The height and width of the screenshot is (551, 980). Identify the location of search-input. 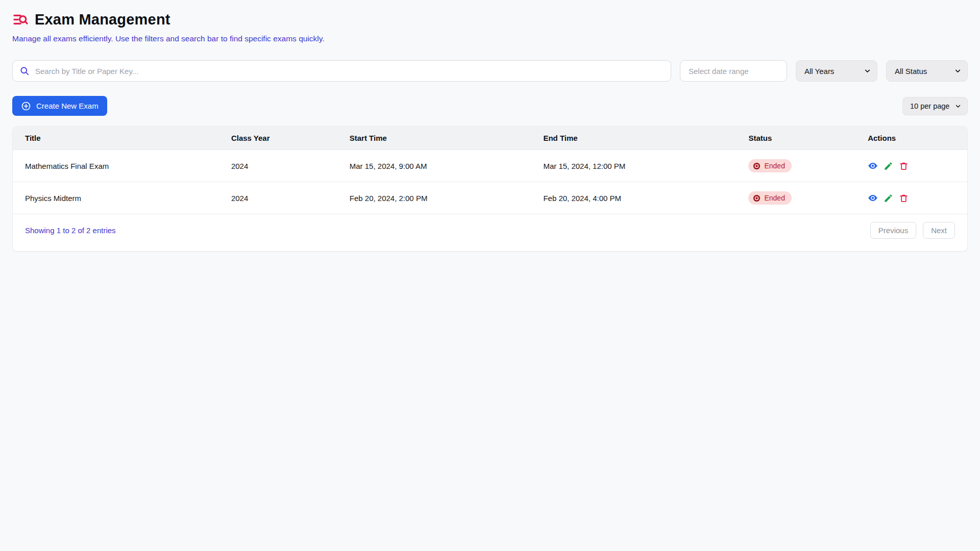
(342, 71).